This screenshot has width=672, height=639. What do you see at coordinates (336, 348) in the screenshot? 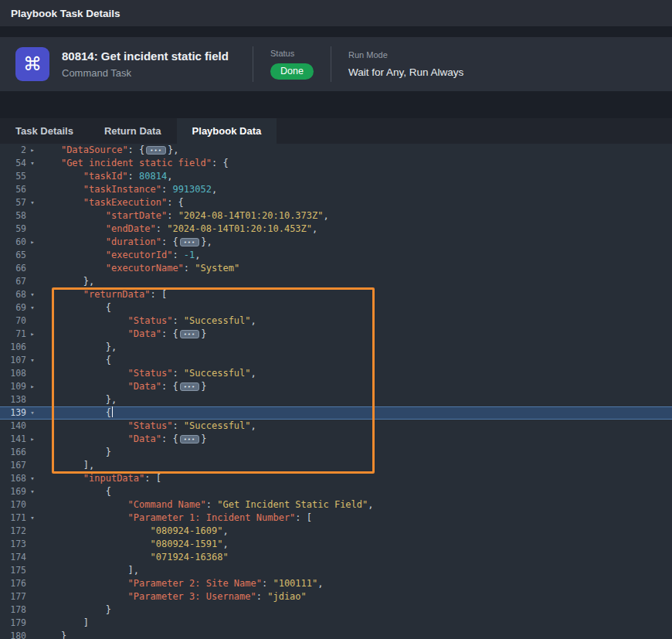
I see `code-line-106: 106 },` at bounding box center [336, 348].